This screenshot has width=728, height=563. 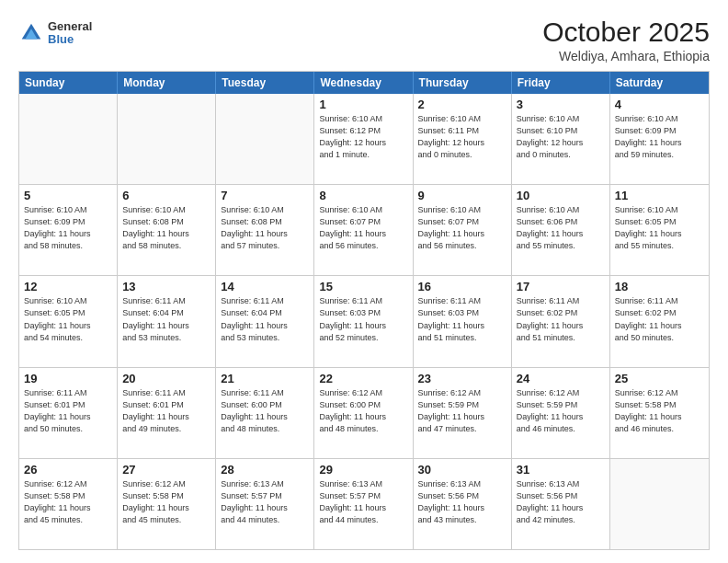 What do you see at coordinates (463, 230) in the screenshot?
I see `calendar-cell: 9Sunrise: 6:10 AM Sunset: 6:07 PM Daylig…` at bounding box center [463, 230].